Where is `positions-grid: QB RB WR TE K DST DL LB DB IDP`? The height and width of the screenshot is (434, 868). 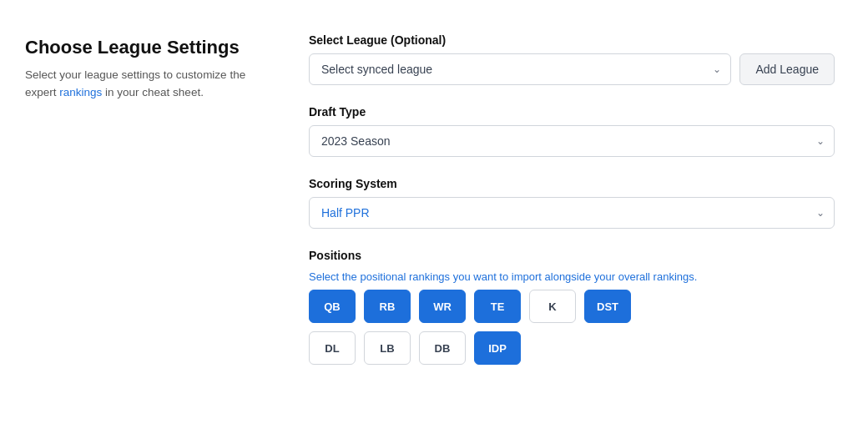 positions-grid: QB RB WR TE K DST DL LB DB IDP is located at coordinates (572, 327).